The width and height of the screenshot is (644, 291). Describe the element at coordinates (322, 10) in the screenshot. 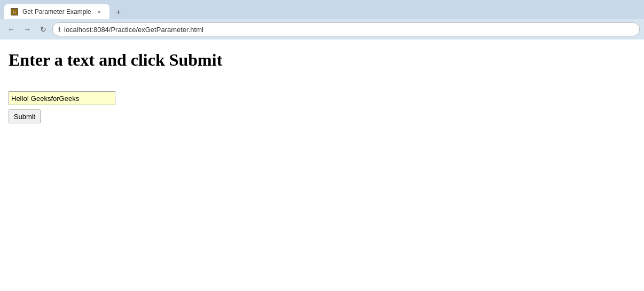

I see `tab-bar: G Get Parameter Example × +` at that location.